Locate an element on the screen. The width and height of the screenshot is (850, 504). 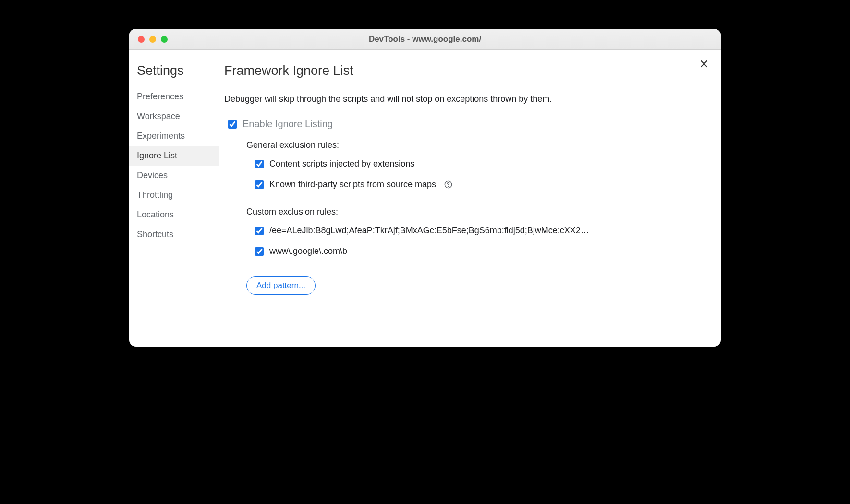
sidebar-item-preferences: Preferences is located at coordinates (174, 97).